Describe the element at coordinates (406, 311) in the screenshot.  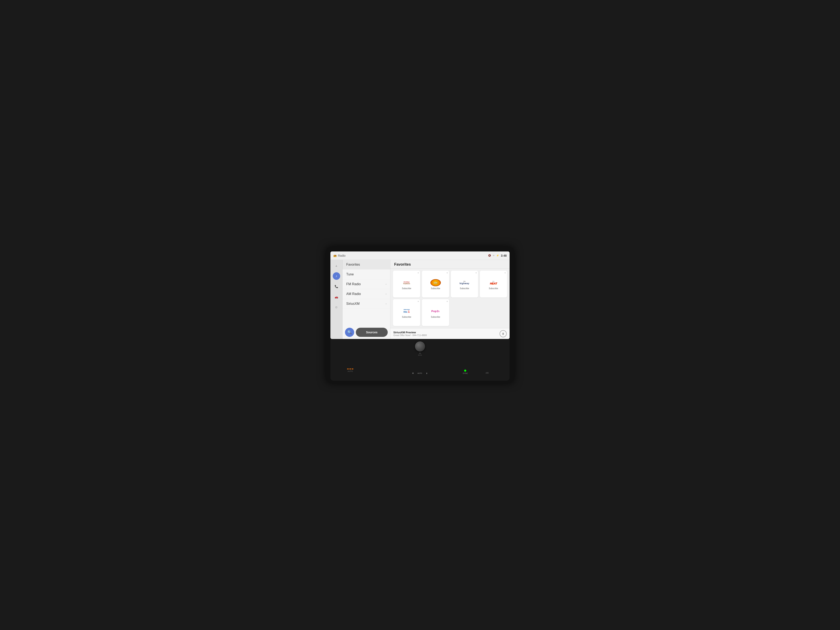
I see `logo-hits1: SIRIUSXM Hits 1` at that location.